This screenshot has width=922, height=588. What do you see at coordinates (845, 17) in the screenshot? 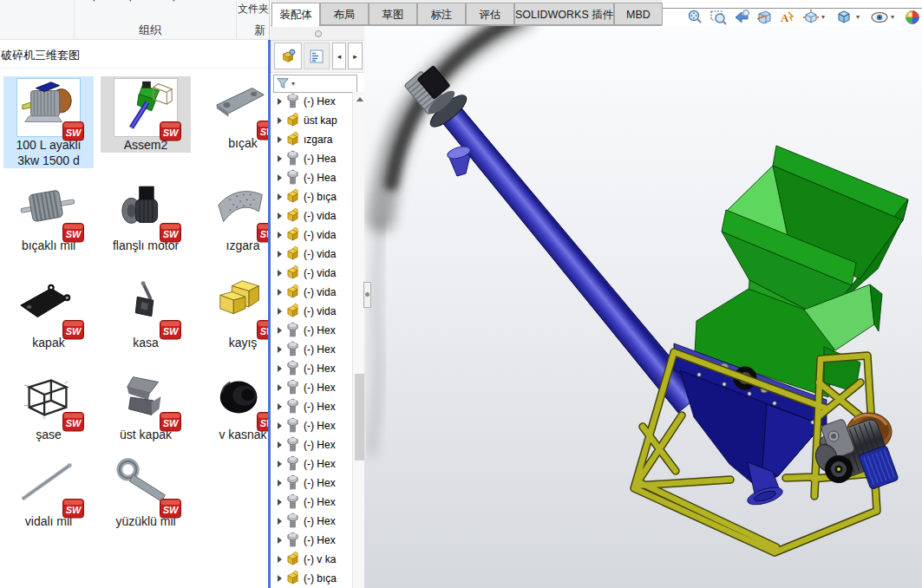
I see `display-style-icon` at bounding box center [845, 17].